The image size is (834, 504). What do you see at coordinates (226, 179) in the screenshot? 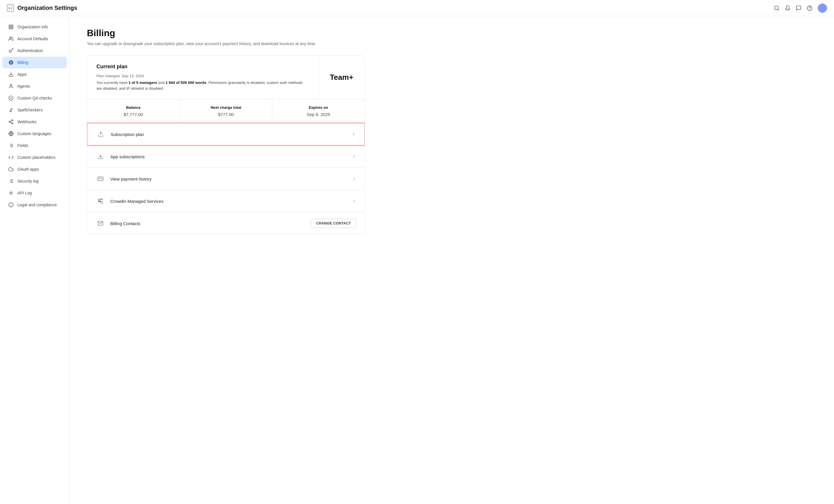
I see `menu-row-payment-history: View payment history` at bounding box center [226, 179].